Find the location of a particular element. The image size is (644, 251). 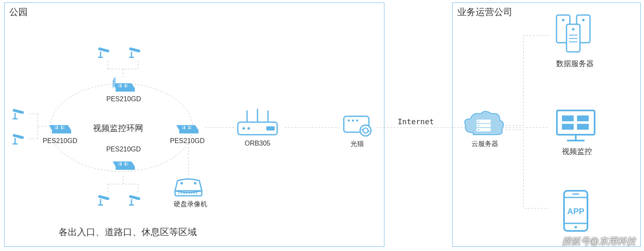

data-server-label: 数据服务器 is located at coordinates (575, 64).